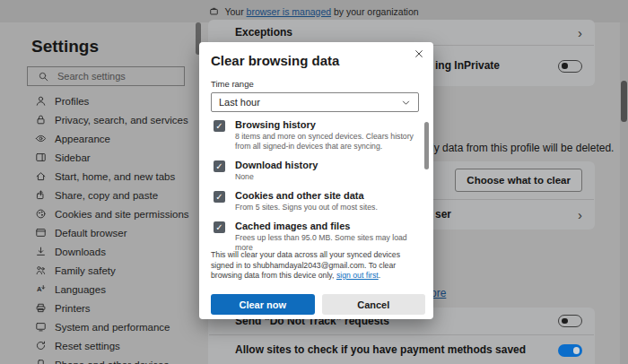 The width and height of the screenshot is (628, 364). I want to click on sidebar-item-label: Appearance, so click(83, 139).